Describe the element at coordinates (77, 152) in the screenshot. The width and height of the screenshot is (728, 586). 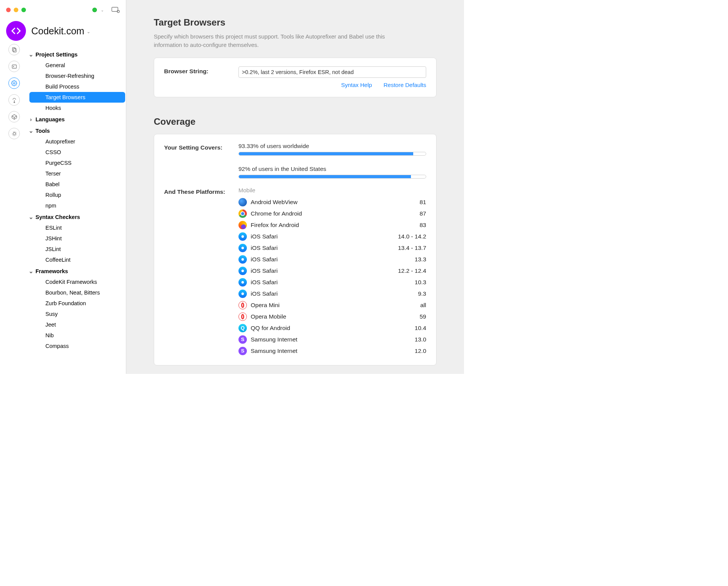
I see `sidebar-item-csso: CSSO` at that location.